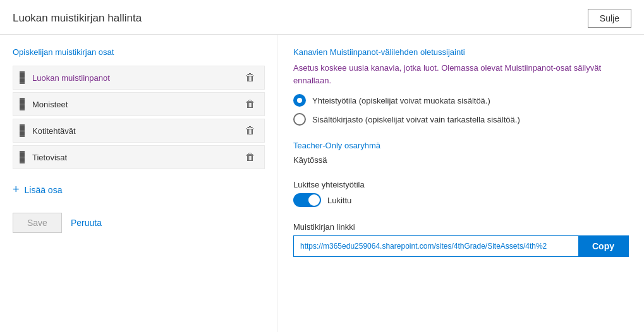 The width and height of the screenshot is (644, 332). Describe the element at coordinates (416, 120) in the screenshot. I see `radio-content-label: Sisältökirjasto (opiskelijat voivat vain…` at that location.